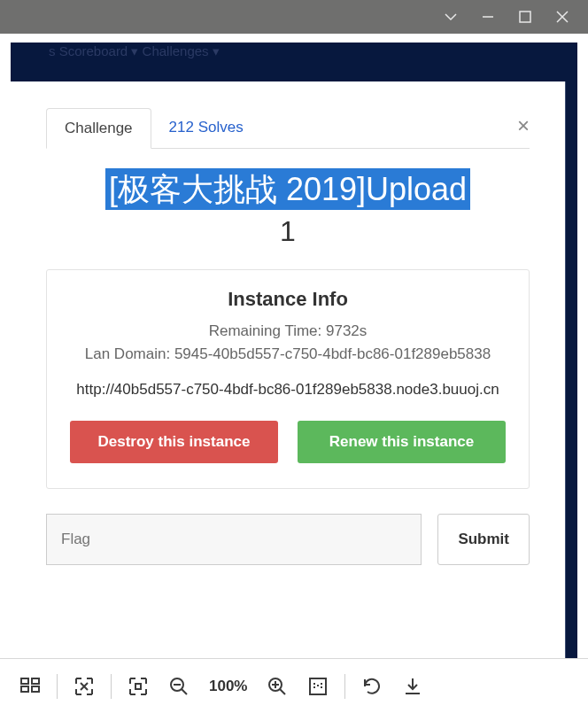 The image size is (588, 713). I want to click on tab-solves: 212 Solves, so click(206, 128).